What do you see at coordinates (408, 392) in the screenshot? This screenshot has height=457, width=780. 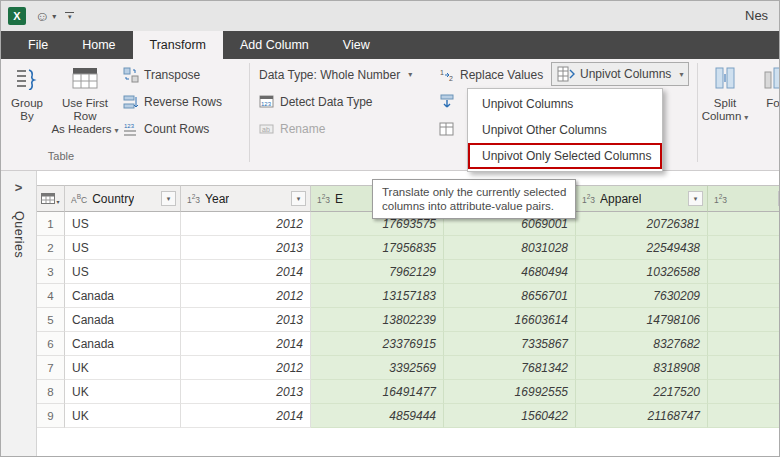 I see `table-row: 8UK201316491477169925552217520` at bounding box center [408, 392].